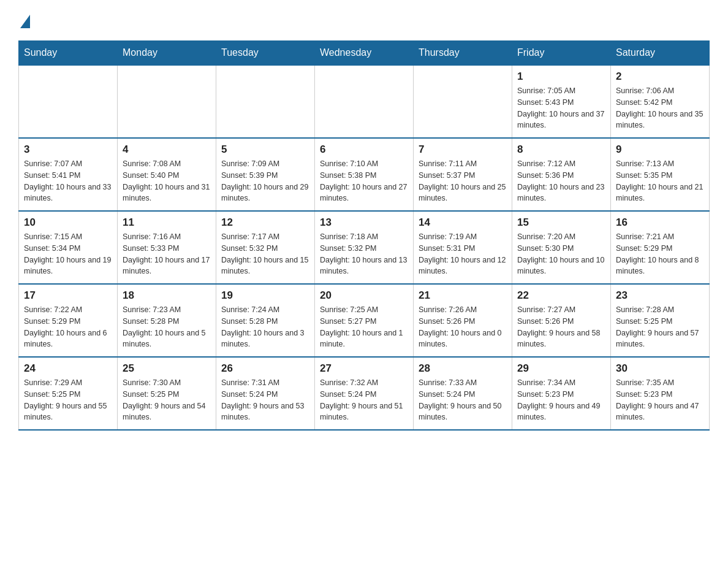 The width and height of the screenshot is (728, 563). Describe the element at coordinates (660, 296) in the screenshot. I see `day-number: 23` at that location.